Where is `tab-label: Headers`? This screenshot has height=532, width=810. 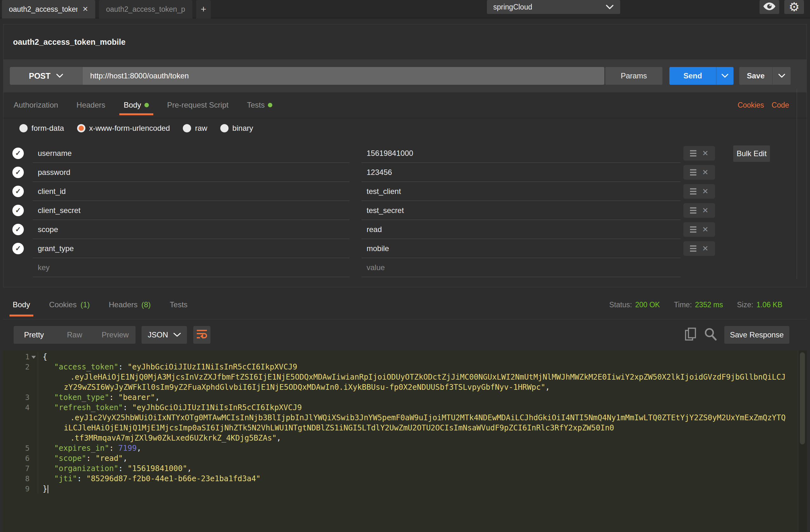
tab-label: Headers is located at coordinates (91, 105).